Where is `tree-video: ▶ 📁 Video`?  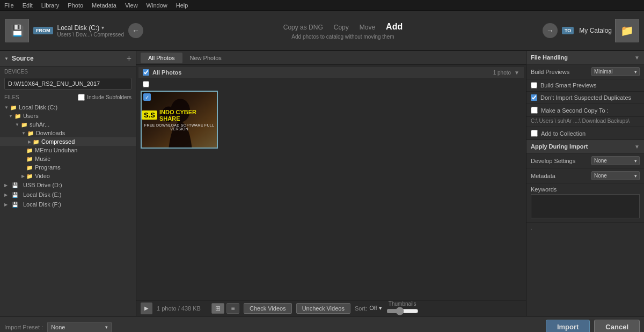
tree-video: ▶ 📁 Video is located at coordinates (68, 176).